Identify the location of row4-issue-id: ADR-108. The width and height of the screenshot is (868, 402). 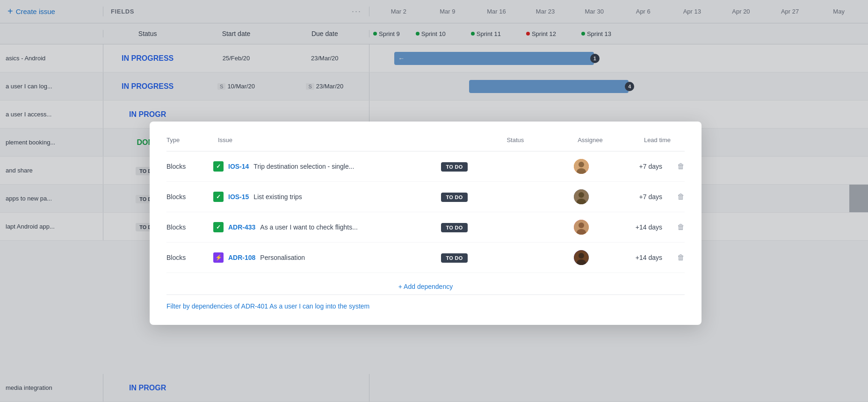
(242, 258).